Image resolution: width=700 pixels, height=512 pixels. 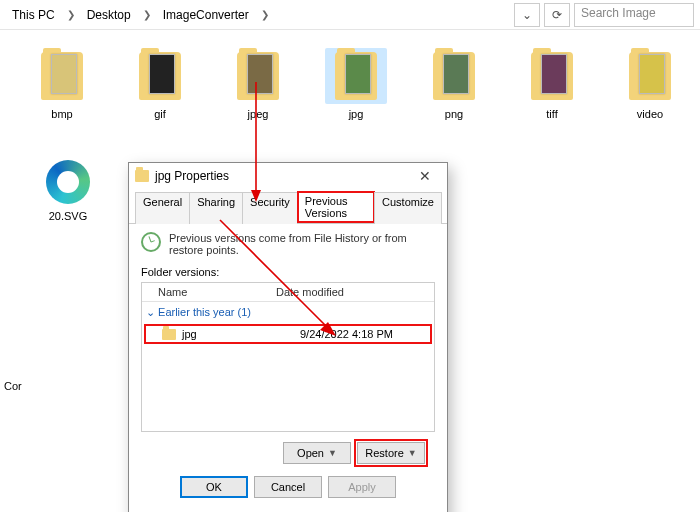 What do you see at coordinates (634, 15) in the screenshot?
I see `search-input: Search Image` at bounding box center [634, 15].